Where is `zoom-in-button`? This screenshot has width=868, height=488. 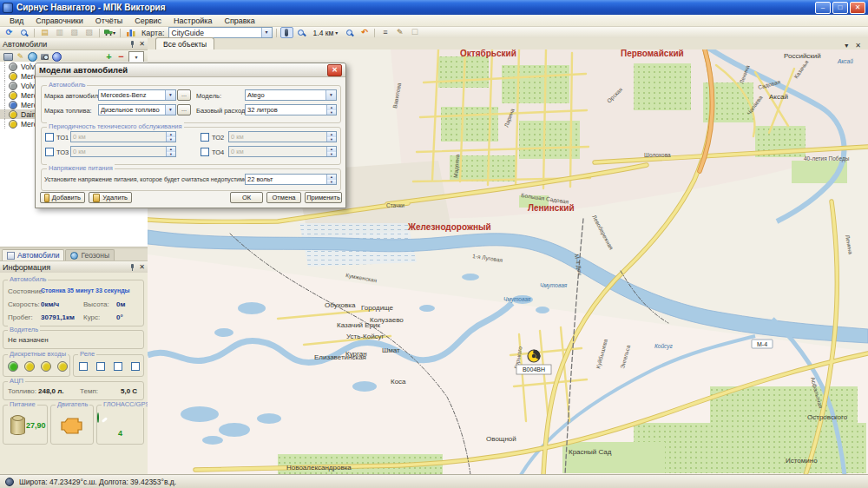
zoom-in-button is located at coordinates (302, 33).